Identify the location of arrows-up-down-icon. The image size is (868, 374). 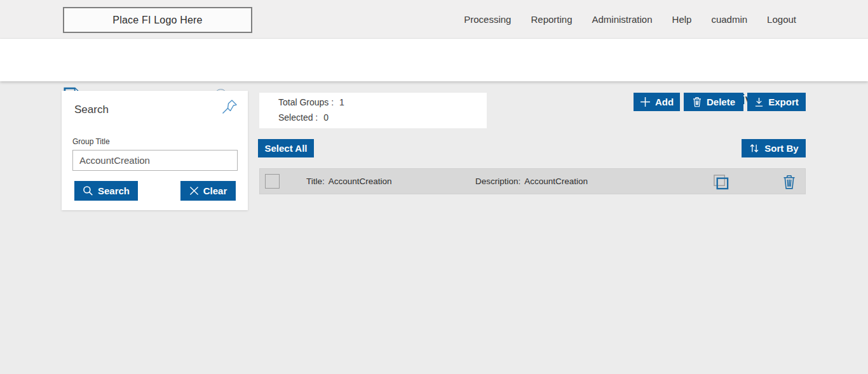
(754, 149).